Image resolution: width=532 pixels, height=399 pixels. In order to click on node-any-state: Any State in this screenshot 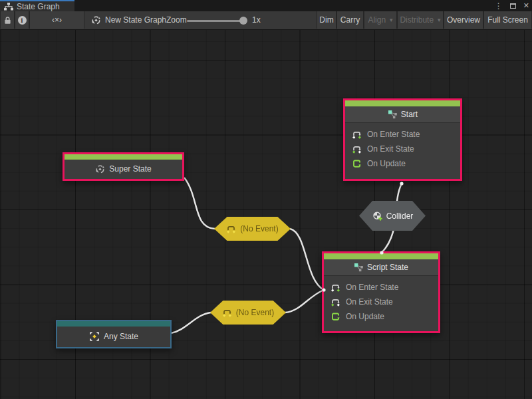, I will do `click(114, 334)`.